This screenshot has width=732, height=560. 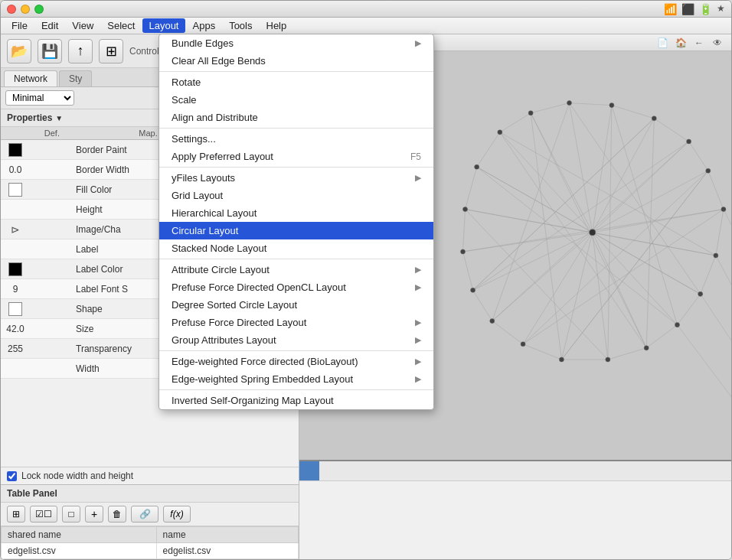 What do you see at coordinates (15, 269) in the screenshot?
I see `label-color-swatch` at bounding box center [15, 269].